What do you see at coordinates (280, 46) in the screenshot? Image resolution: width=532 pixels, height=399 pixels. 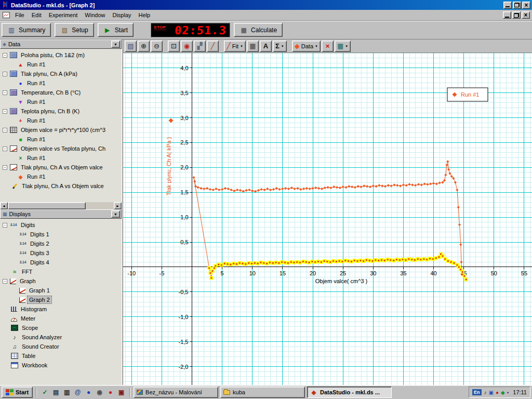 I see `statistics-button: Σ▼` at bounding box center [280, 46].